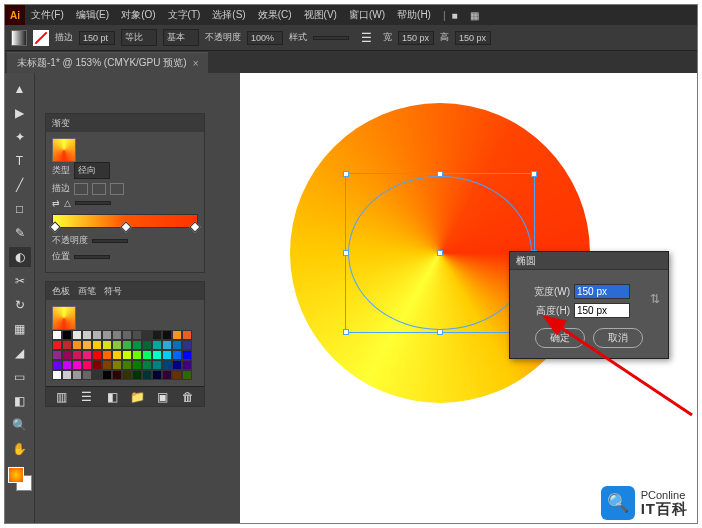  Describe the element at coordinates (534, 174) in the screenshot. I see `handle-tr` at that location.